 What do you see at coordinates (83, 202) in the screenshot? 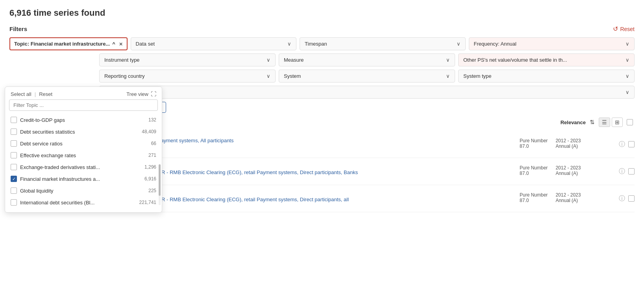
I see `list-item: International debt securities (Bl... 221…` at bounding box center [83, 202].